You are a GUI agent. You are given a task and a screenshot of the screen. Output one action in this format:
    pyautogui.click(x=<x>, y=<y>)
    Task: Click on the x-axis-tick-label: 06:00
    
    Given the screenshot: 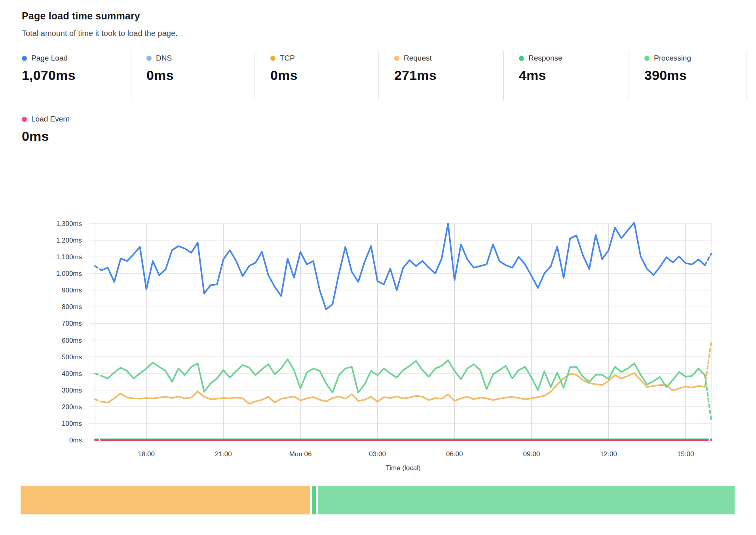 What is the action you would take?
    pyautogui.click(x=454, y=454)
    